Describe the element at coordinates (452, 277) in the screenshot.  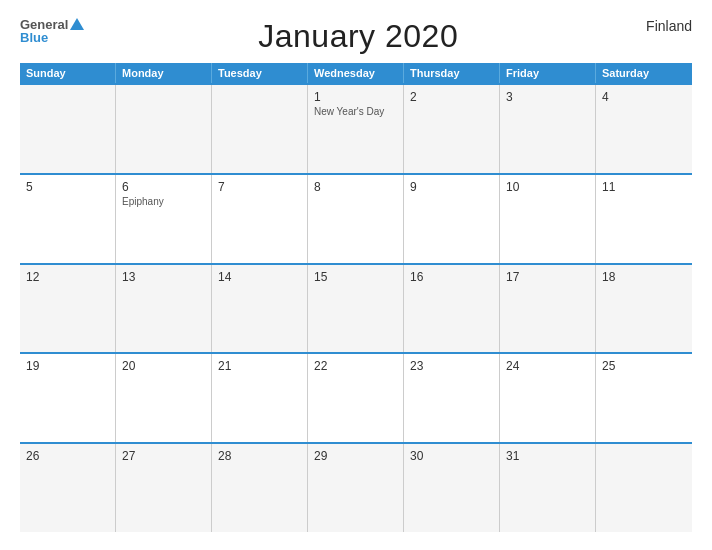
I see `day-number: 16` at that location.